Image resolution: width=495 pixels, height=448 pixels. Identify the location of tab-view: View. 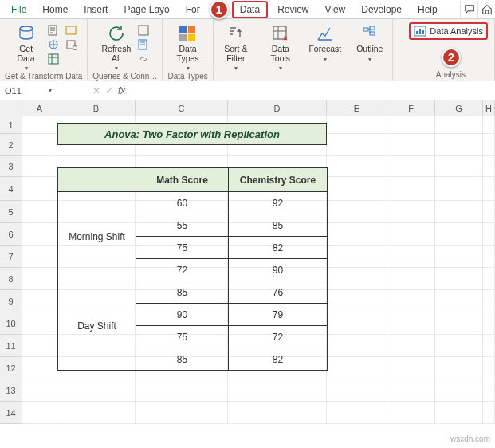
(335, 10).